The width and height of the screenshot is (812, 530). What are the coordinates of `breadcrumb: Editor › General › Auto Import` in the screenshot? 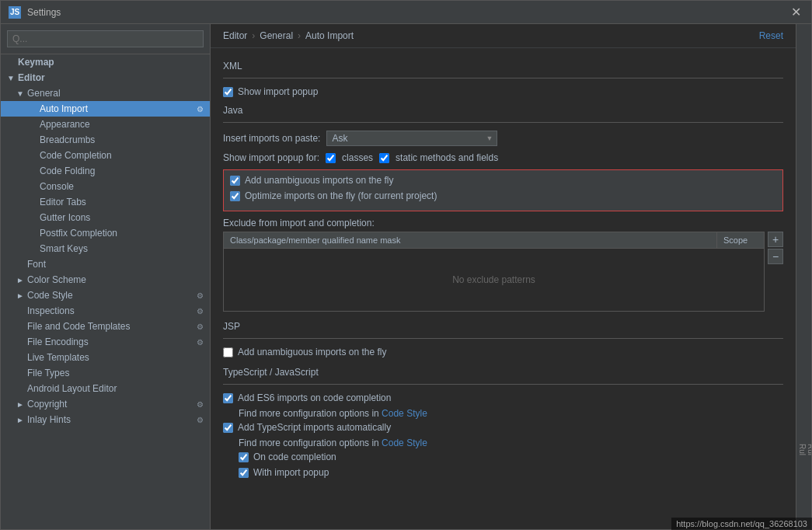 It's located at (504, 36).